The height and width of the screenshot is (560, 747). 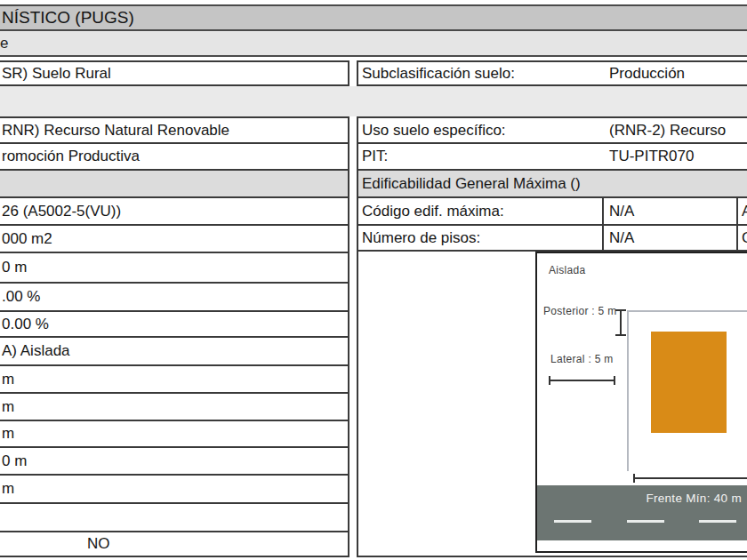 I want to click on table-bottom-border, so click(x=551, y=556).